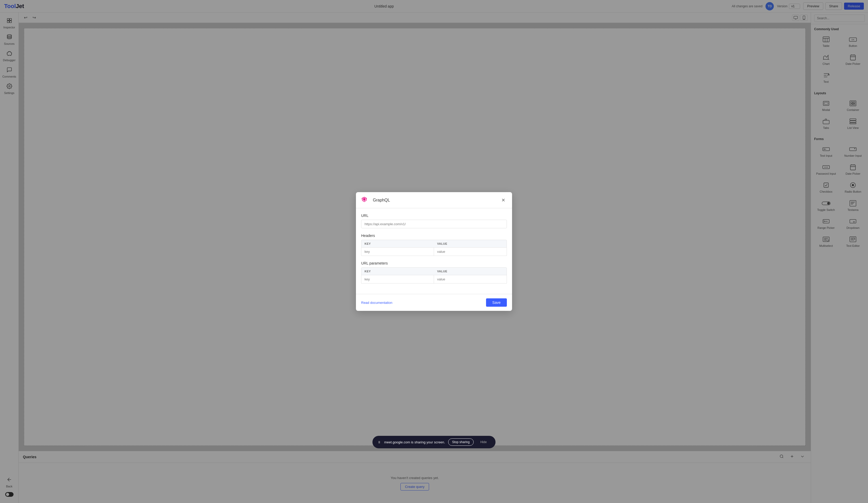 Image resolution: width=868 pixels, height=503 pixels. What do you see at coordinates (370, 215) in the screenshot?
I see `url-label: URL` at bounding box center [370, 215].